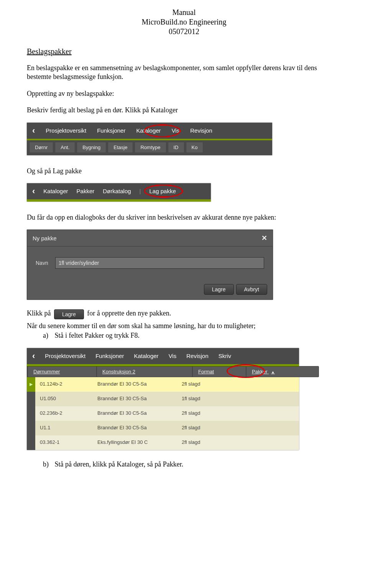 The image size is (368, 588). Describe the element at coordinates (184, 12) in the screenshot. I see `header-line1: Manual` at that location.